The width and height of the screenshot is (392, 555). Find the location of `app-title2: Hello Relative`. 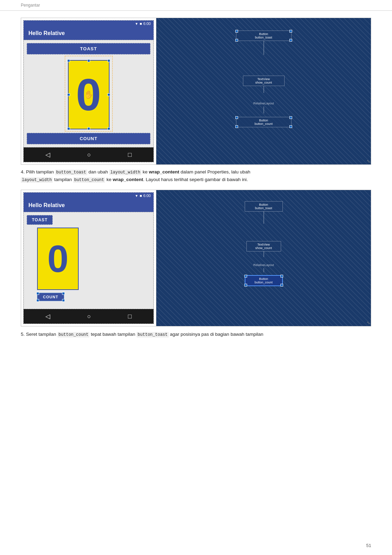

app-title2: Hello Relative is located at coordinates (46, 205).